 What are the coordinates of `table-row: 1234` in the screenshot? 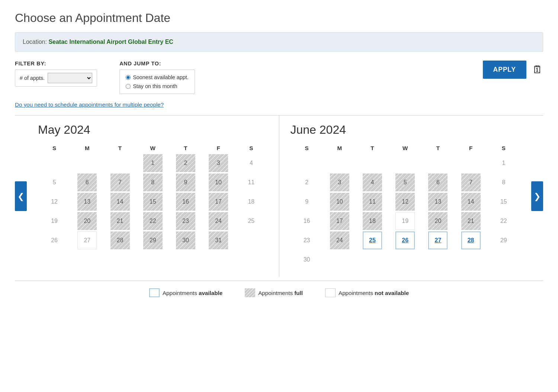 It's located at (153, 163).